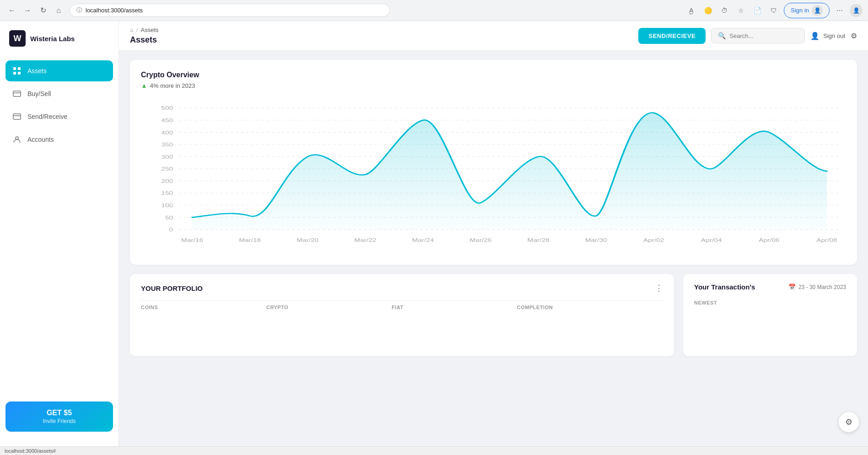  I want to click on svg-text: Mar/24, so click(423, 241).